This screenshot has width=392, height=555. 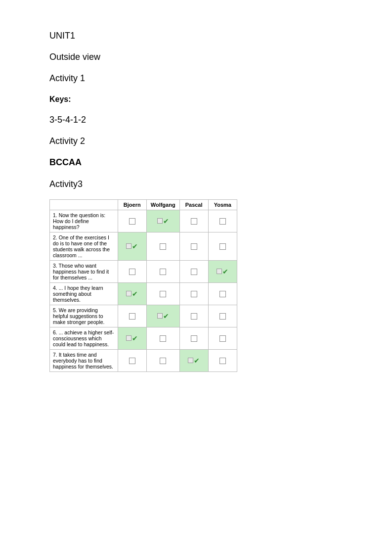 What do you see at coordinates (163, 221) in the screenshot?
I see `cell-wolfgang-row1: ✔` at bounding box center [163, 221].